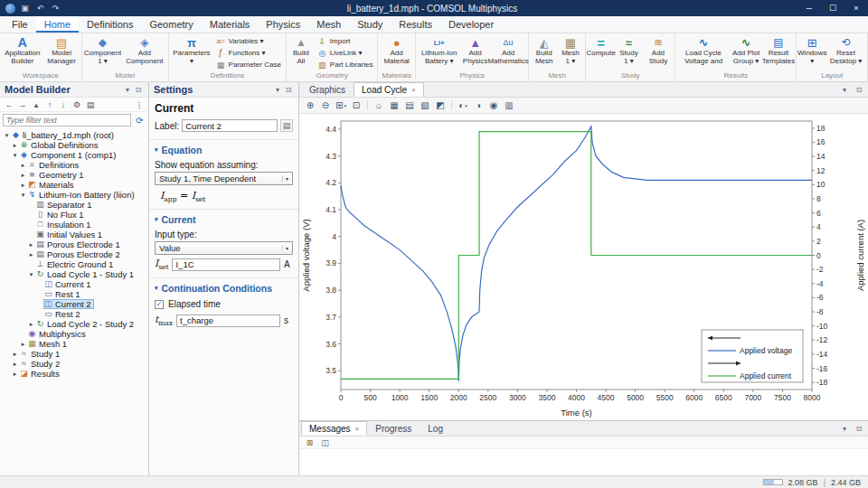 The image size is (868, 488). Describe the element at coordinates (571, 52) in the screenshot. I see `mesh-1-button: ▦Mesh 1 ▾` at that location.